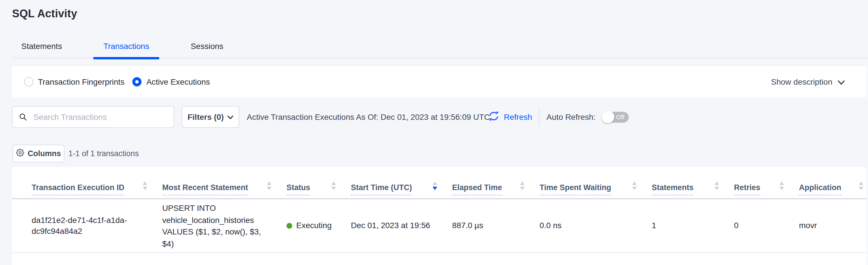  Describe the element at coordinates (97, 117) in the screenshot. I see `search-input` at that location.